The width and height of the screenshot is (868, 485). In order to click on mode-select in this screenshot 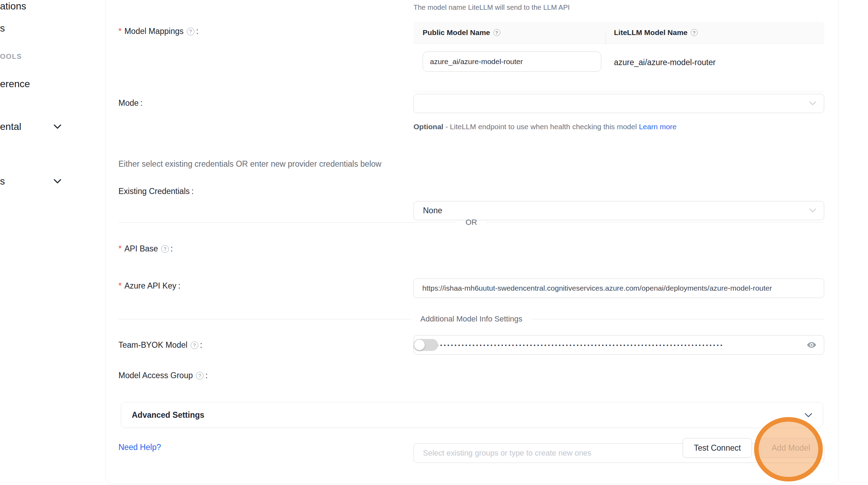, I will do `click(619, 104)`.